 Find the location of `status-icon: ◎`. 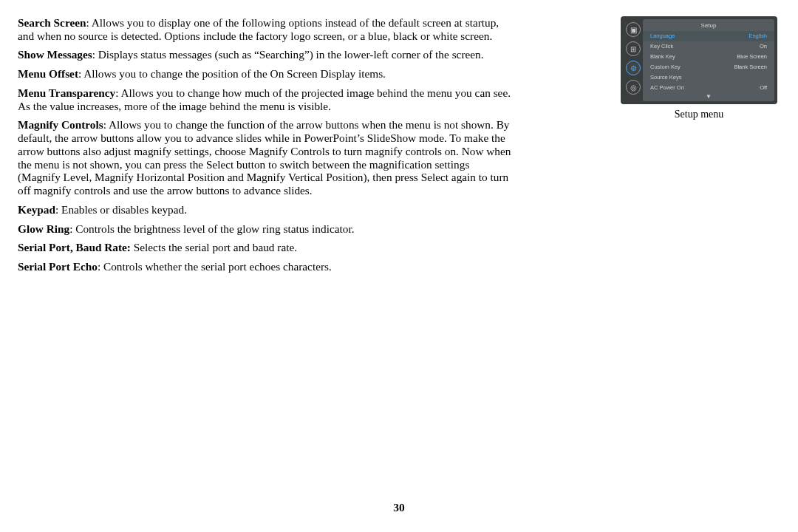

status-icon: ◎ is located at coordinates (633, 87).